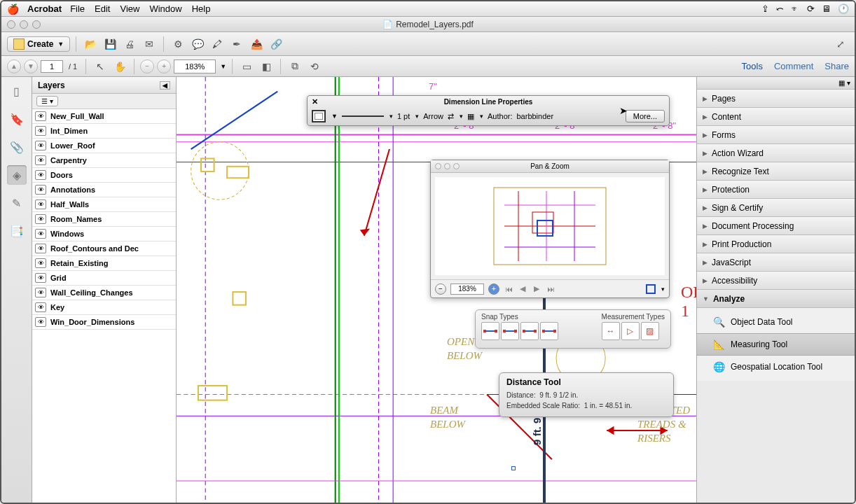 This screenshot has width=856, height=504. I want to click on menu-help: Help, so click(202, 8).